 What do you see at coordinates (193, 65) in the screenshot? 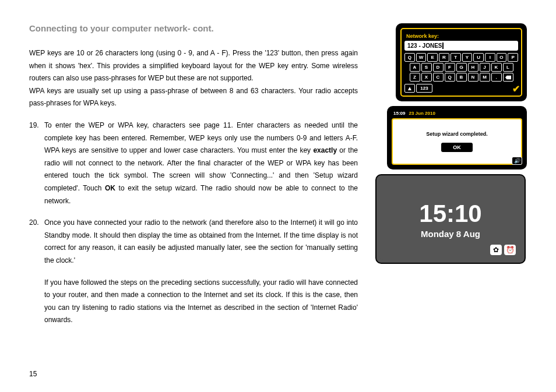
I see `paragraph-1: WEP keys are 10 or 26 characters long (u…` at bounding box center [193, 65].